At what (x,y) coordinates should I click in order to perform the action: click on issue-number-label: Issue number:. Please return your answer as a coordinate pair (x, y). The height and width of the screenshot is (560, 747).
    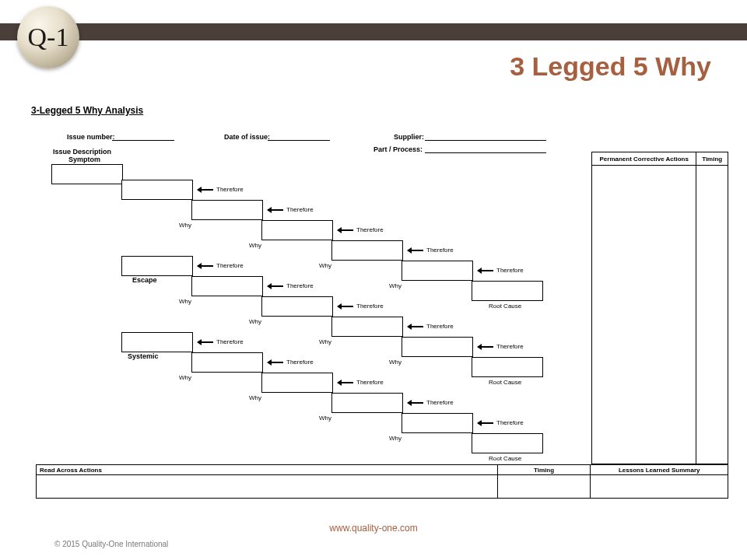
    Looking at the image, I should click on (91, 137).